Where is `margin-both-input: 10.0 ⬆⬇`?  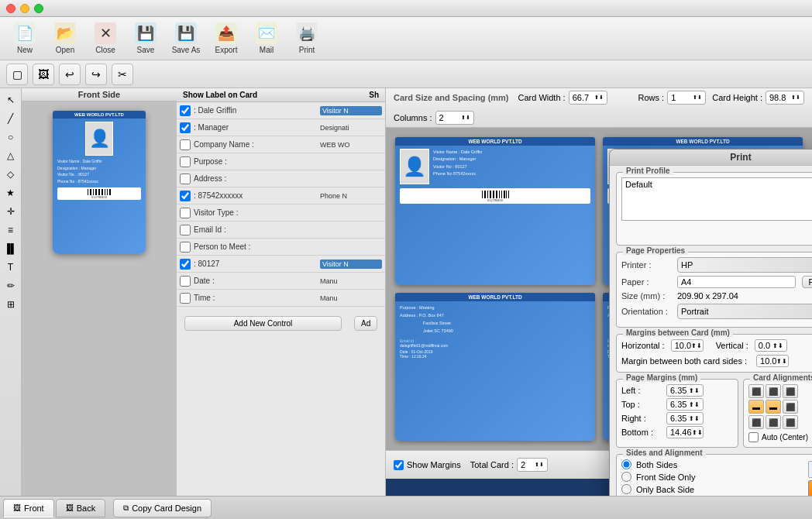 margin-both-input: 10.0 ⬆⬇ is located at coordinates (772, 361).